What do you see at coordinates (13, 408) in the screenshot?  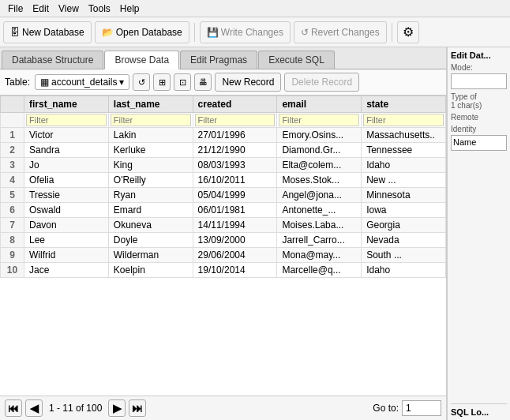 I see `first-page-button: ⏮` at bounding box center [13, 408].